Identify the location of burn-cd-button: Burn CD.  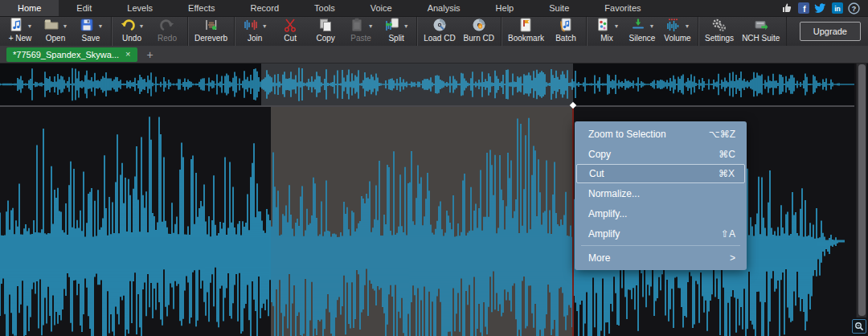
(479, 31).